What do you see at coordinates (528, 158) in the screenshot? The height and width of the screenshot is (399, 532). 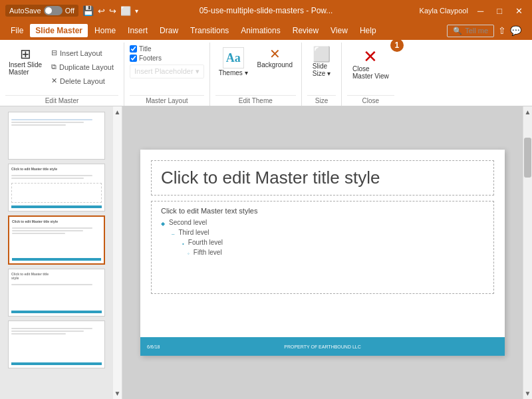 I see `right-scroll-thumb` at bounding box center [528, 158].